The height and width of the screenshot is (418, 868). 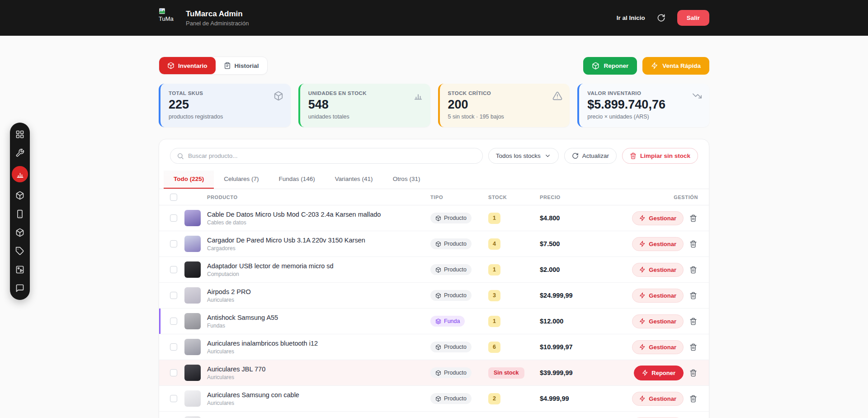 I want to click on table-row: Battery Pack 10.000mah Producto 1 $19.99…, so click(x=434, y=415).